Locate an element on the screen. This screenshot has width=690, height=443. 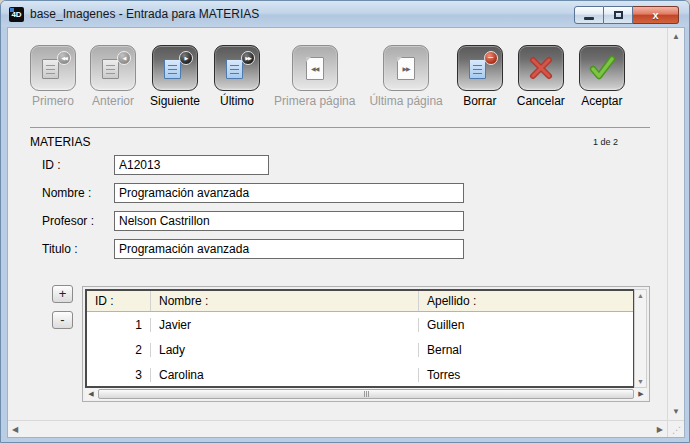
table-header: ID : Nombre : Apellido : is located at coordinates (360, 302).